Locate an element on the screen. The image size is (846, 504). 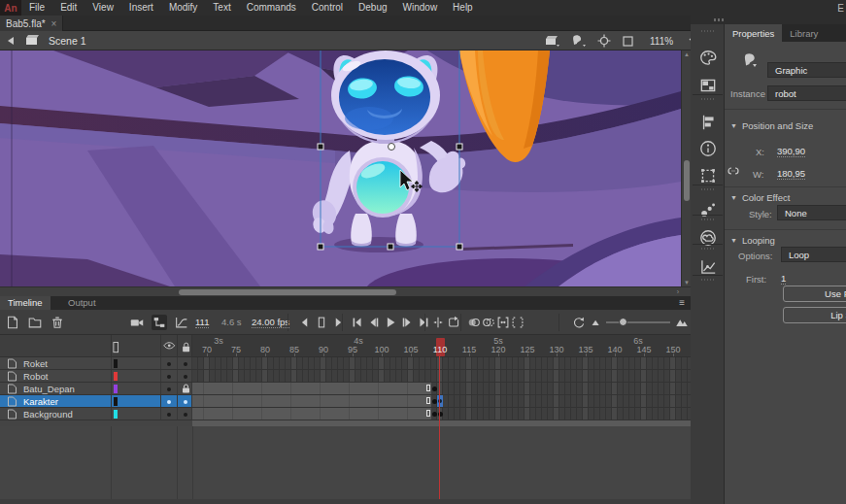
current-frame-icon is located at coordinates (321, 322).